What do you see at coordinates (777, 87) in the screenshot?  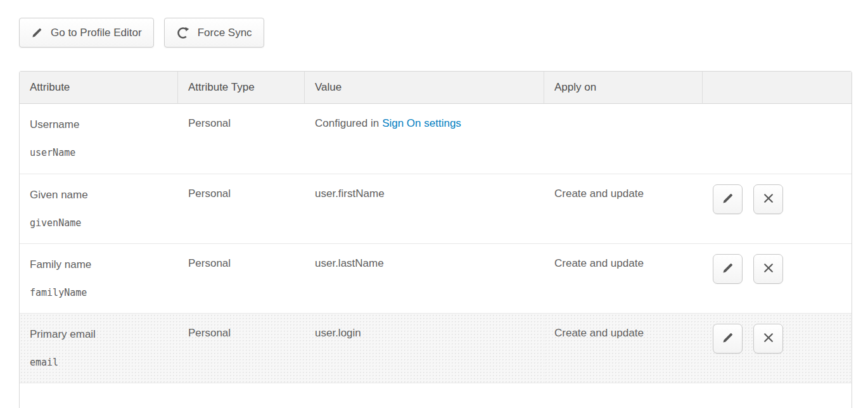 I see `column-header-actions` at bounding box center [777, 87].